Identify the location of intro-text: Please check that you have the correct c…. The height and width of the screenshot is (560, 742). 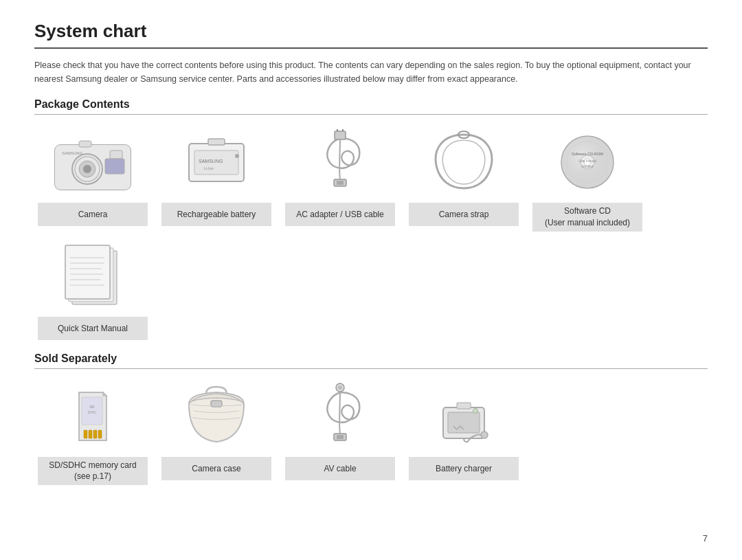
(371, 72).